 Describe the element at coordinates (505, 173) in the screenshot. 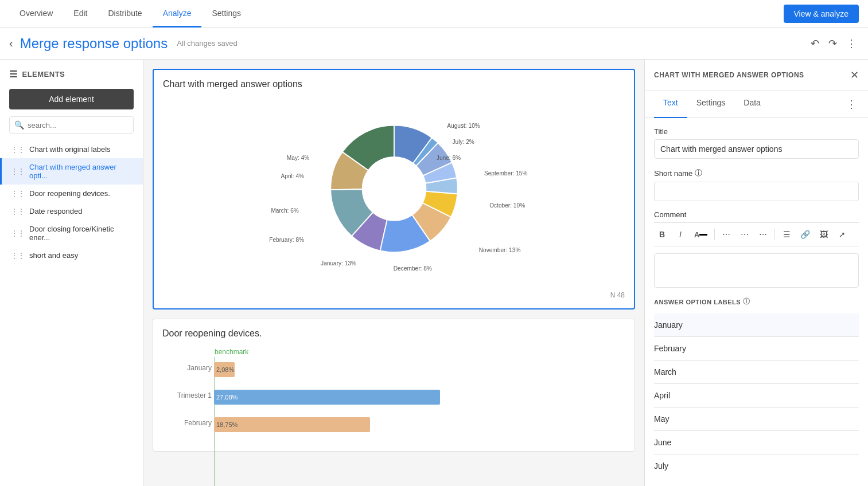

I see `svg-text: September: 15%` at that location.